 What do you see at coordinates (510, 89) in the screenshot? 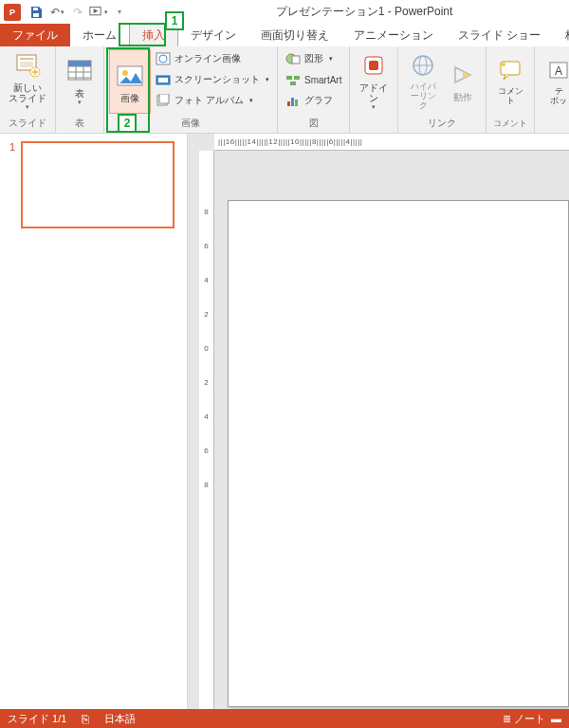
I see `ribbon-group-comments: コメント コメント` at bounding box center [510, 89].